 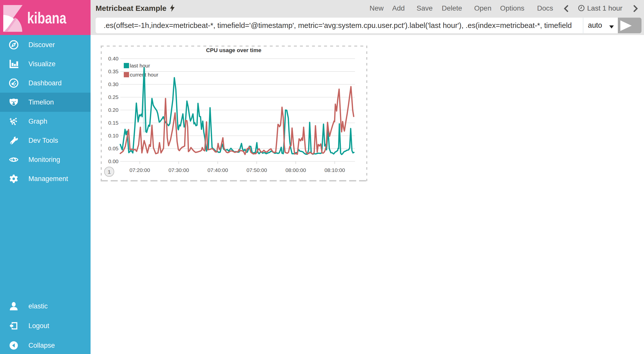 I want to click on svg-text: 08:10:00, so click(x=335, y=170).